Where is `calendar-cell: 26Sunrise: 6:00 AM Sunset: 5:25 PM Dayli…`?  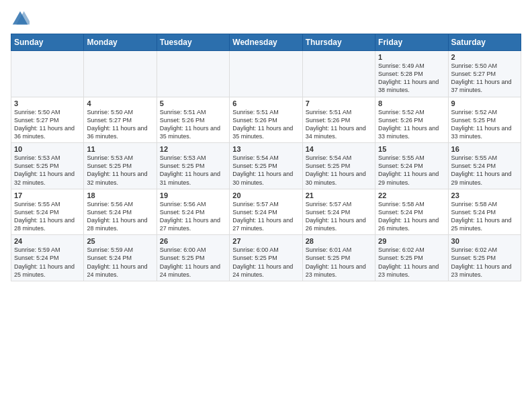 calendar-cell: 26Sunrise: 6:00 AM Sunset: 5:25 PM Dayli… is located at coordinates (193, 258).